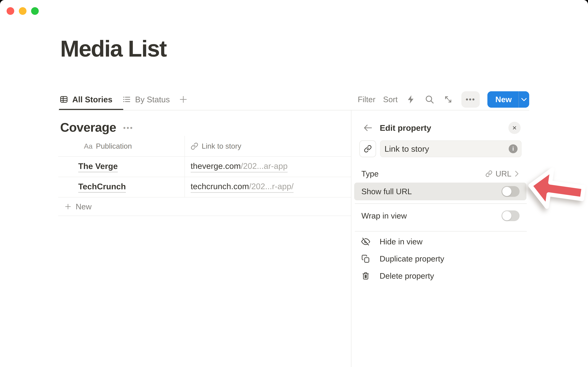  What do you see at coordinates (510, 216) in the screenshot?
I see `wrap-in-view-toggle` at bounding box center [510, 216].